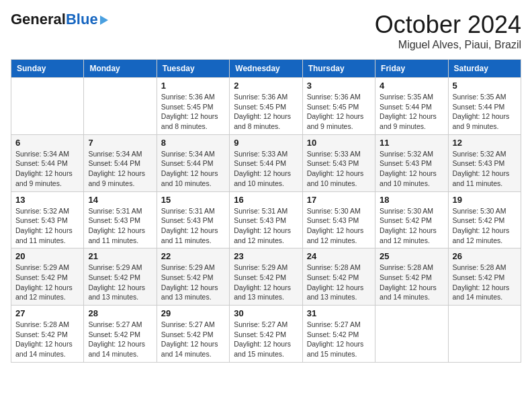  Describe the element at coordinates (48, 68) in the screenshot. I see `weekday-header-sunday: Sunday` at that location.